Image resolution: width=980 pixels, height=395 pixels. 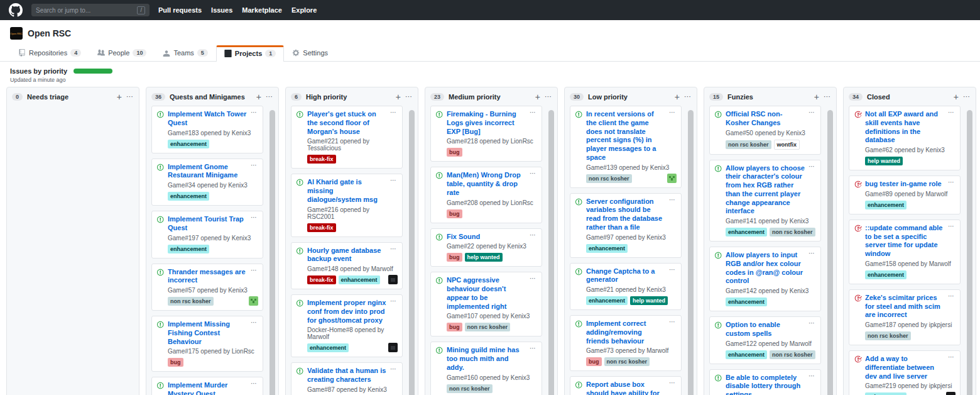 I want to click on issue-card: In recent versions of the client the gam…, so click(x=626, y=147).